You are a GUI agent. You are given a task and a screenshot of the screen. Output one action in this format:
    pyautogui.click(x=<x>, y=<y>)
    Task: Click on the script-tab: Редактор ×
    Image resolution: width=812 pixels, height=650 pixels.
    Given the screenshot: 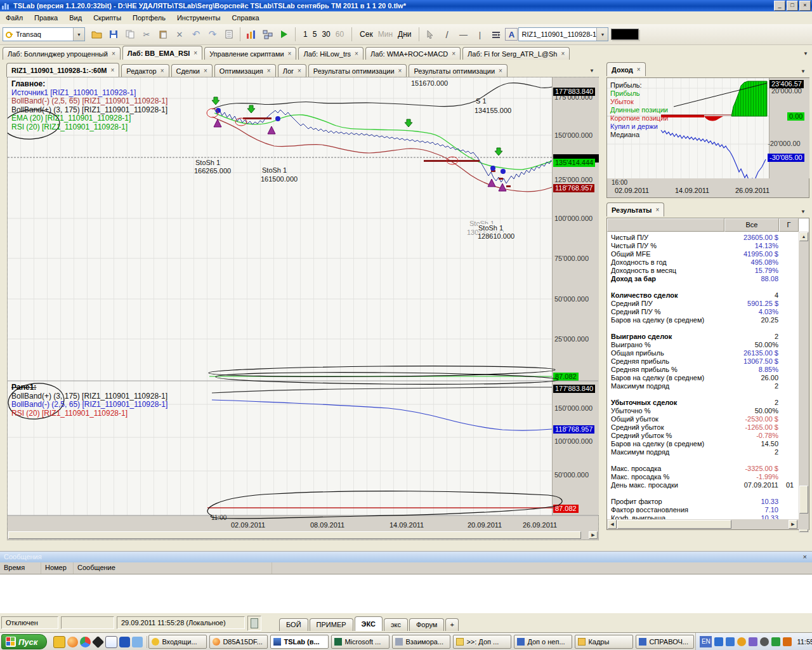 What is the action you would take?
    pyautogui.click(x=145, y=70)
    